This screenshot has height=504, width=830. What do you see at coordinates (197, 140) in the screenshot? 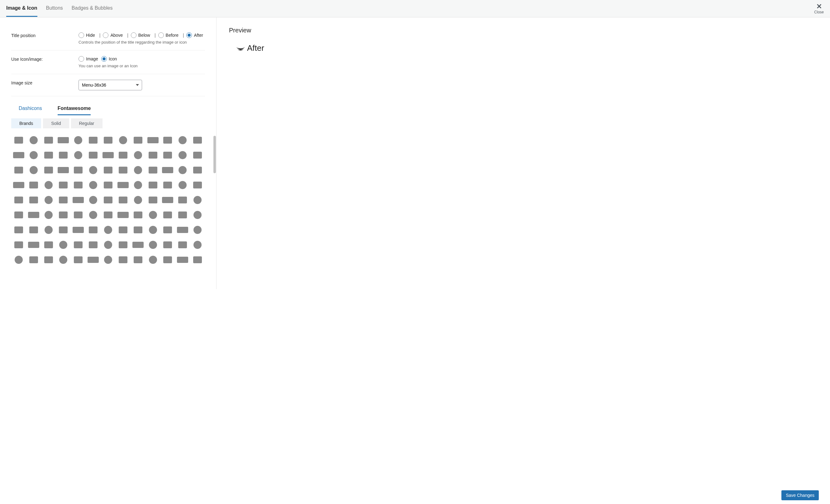
I see `icon-amilia` at bounding box center [197, 140].